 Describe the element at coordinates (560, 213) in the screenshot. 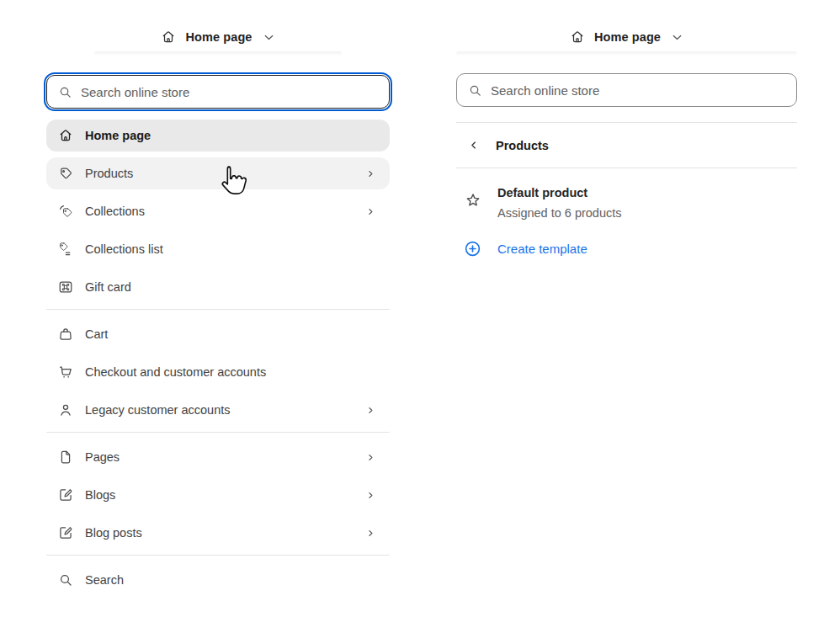

I see `template-subtitle: Assigned to 6 products` at that location.